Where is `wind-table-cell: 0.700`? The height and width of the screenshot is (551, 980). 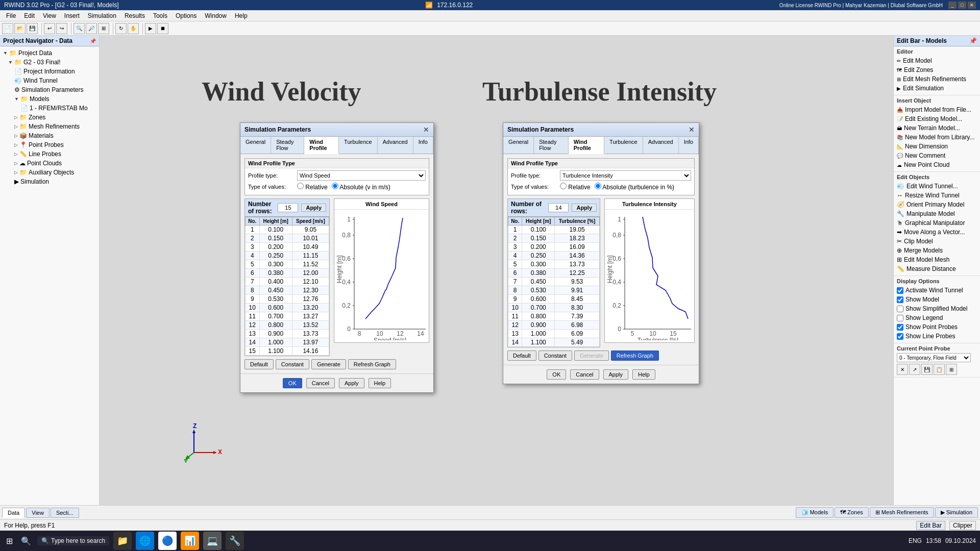
wind-table-cell: 0.700 is located at coordinates (276, 316).